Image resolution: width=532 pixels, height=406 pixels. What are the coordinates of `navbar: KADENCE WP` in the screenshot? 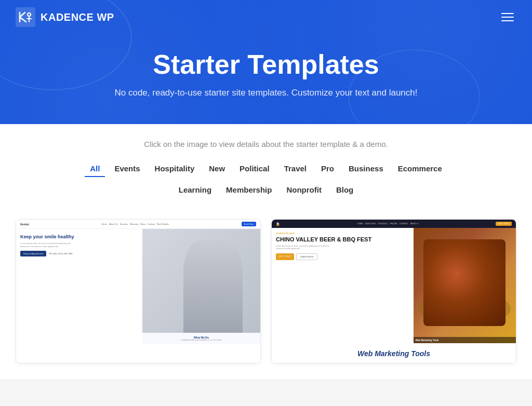 It's located at (266, 17).